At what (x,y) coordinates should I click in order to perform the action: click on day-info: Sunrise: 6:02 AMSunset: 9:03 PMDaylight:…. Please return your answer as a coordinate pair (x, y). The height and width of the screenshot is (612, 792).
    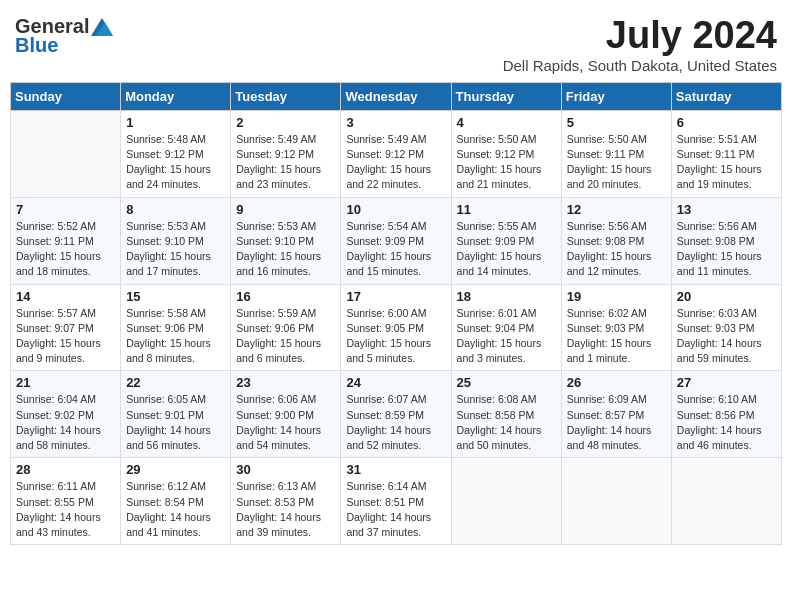
    Looking at the image, I should click on (616, 336).